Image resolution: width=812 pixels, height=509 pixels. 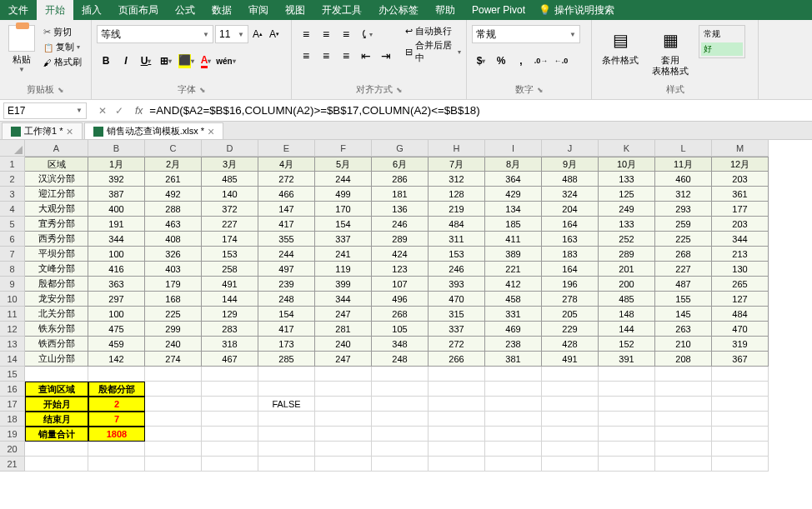 I want to click on table-cell: 文峰分部, so click(x=57, y=269).